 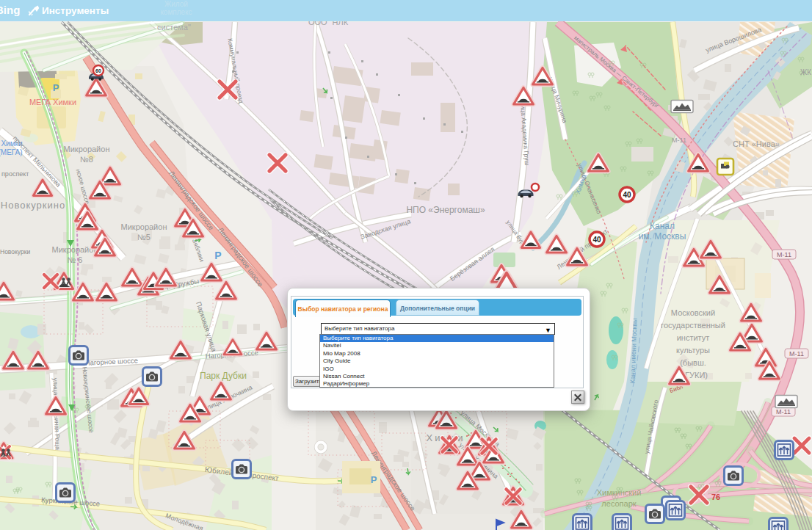 I want to click on svg-text: проспект, so click(x=15, y=174).